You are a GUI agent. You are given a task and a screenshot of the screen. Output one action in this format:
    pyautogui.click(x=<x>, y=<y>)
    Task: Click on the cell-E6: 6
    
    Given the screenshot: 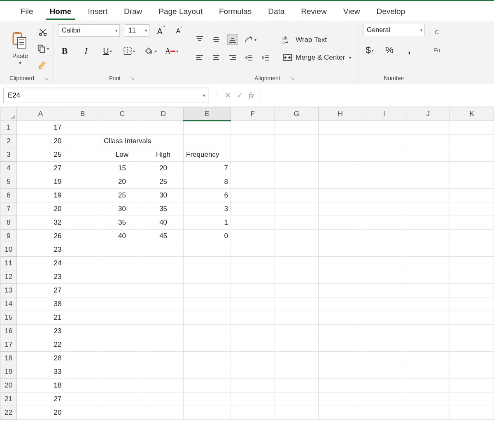 What is the action you would take?
    pyautogui.click(x=207, y=196)
    